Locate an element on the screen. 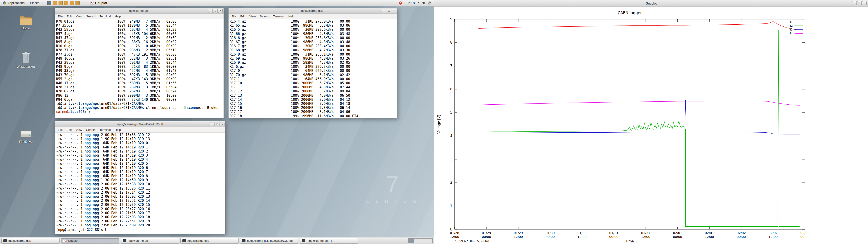  applications-menu: Applications is located at coordinates (13, 3).